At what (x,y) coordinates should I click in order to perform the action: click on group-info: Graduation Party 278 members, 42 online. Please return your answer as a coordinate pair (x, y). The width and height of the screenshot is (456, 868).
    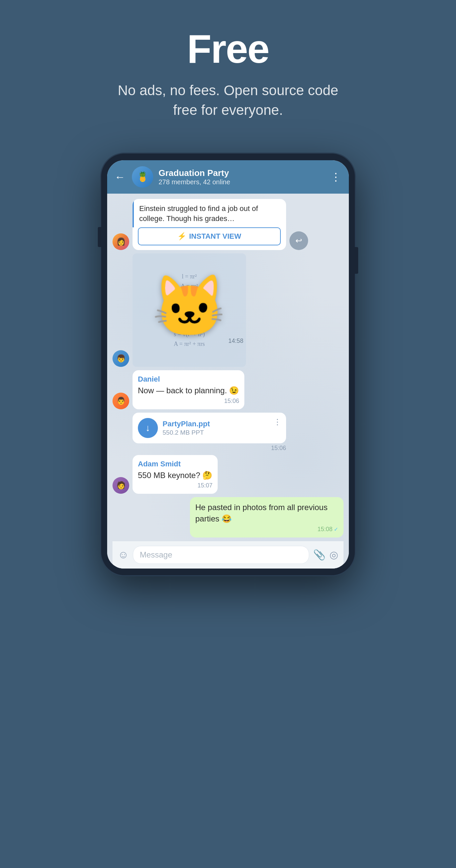
    Looking at the image, I should click on (242, 177).